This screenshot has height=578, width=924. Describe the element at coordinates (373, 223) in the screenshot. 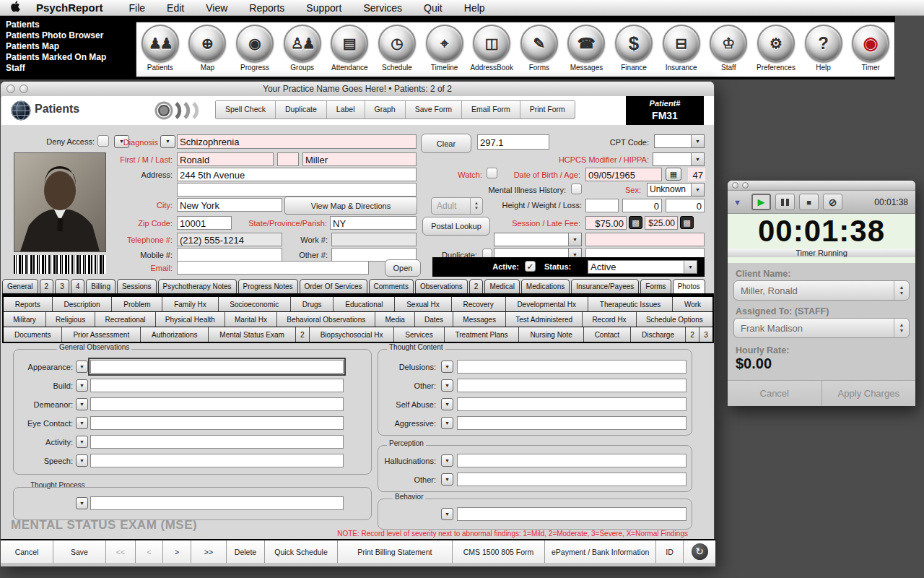

I see `state-field` at that location.